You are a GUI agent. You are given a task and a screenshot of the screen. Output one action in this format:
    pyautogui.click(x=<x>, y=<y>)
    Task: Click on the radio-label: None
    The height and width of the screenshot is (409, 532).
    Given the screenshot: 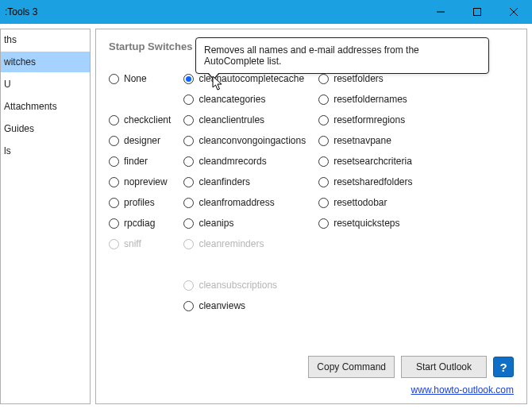 What is the action you would take?
    pyautogui.click(x=135, y=79)
    